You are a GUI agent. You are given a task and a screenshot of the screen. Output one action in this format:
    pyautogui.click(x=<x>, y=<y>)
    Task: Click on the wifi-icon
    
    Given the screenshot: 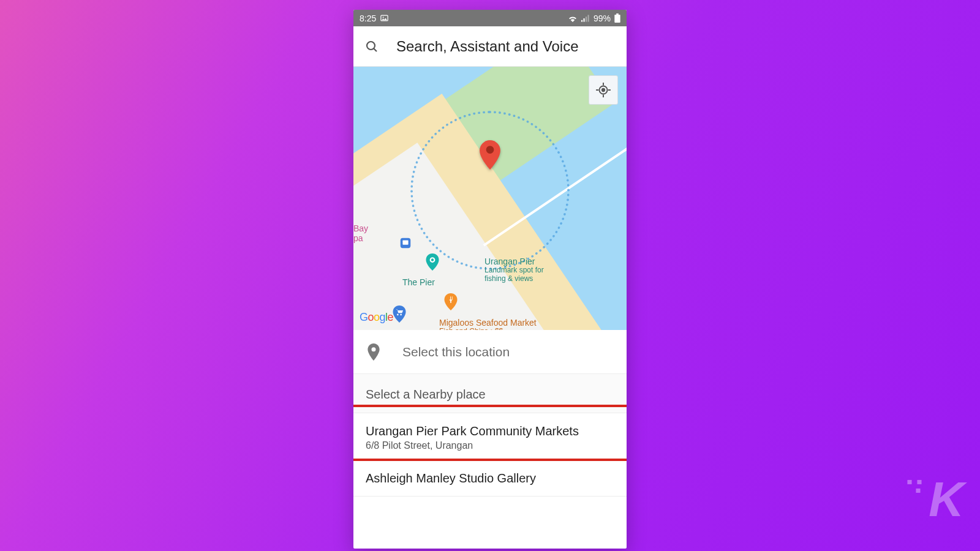 What is the action you would take?
    pyautogui.click(x=573, y=18)
    